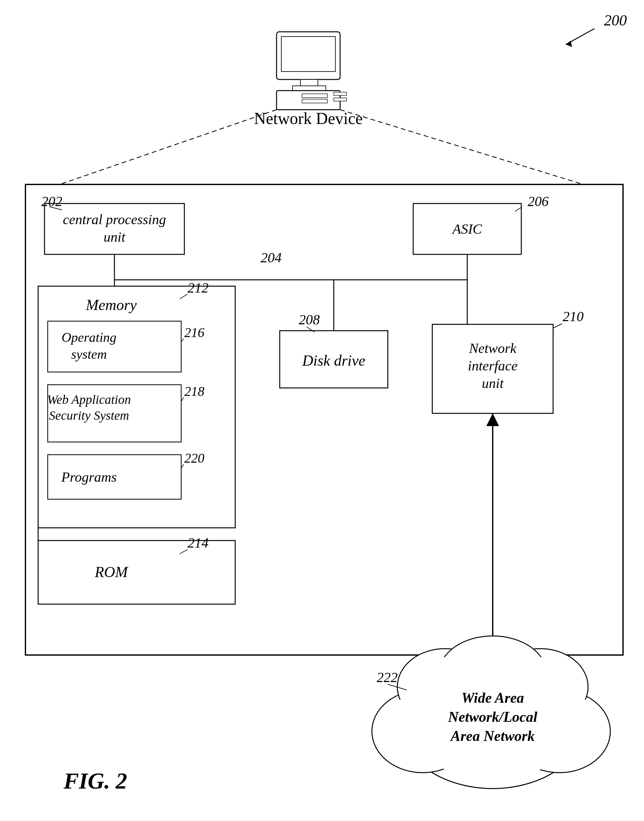  Describe the element at coordinates (52, 201) in the screenshot. I see `cpu-ref: 202` at that location.